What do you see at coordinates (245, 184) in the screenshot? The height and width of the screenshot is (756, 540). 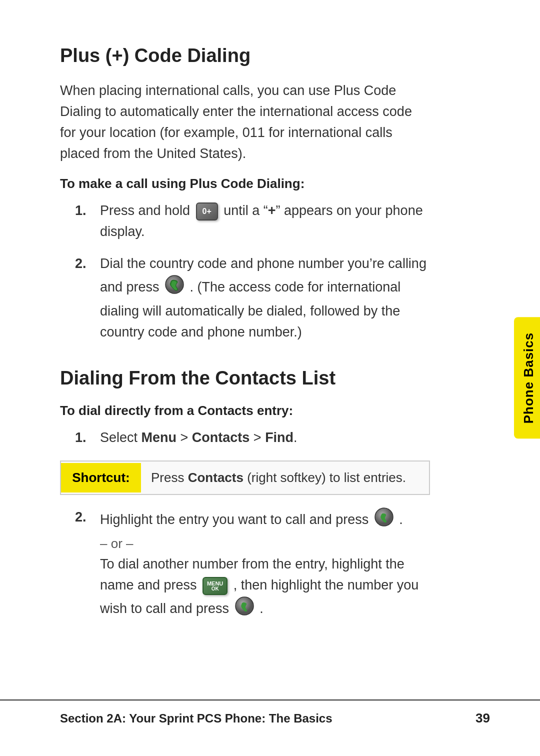 I see `plus-code-instruction-label: To make a call using Plus Code Dialing:` at bounding box center [245, 184].